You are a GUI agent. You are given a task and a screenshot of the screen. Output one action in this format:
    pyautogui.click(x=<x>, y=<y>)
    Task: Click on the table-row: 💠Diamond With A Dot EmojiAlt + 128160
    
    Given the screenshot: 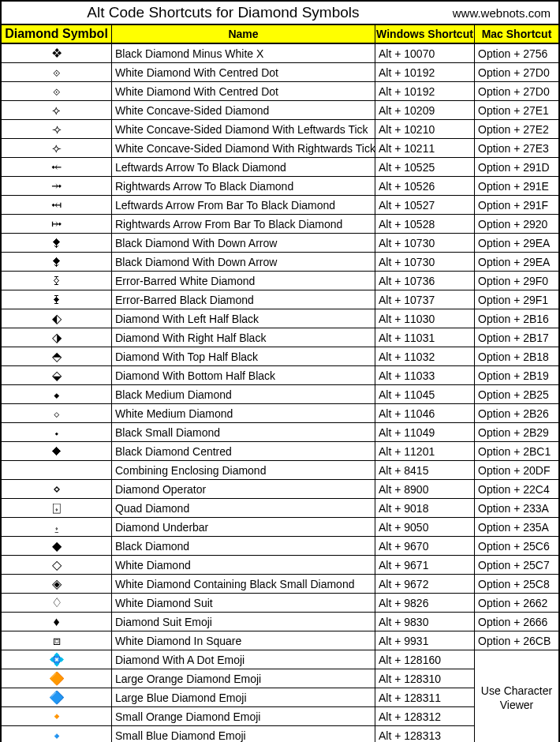 What is the action you would take?
    pyautogui.click(x=238, y=660)
    